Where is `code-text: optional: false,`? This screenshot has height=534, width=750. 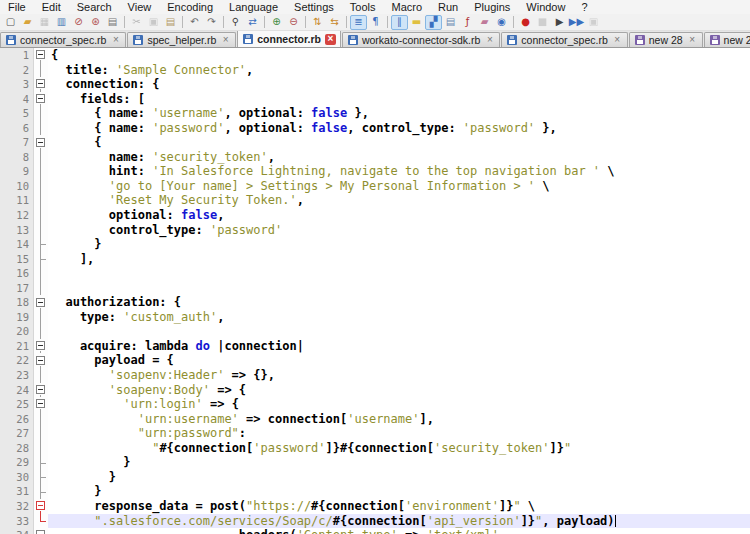
code-text: optional: false, is located at coordinates (399, 216).